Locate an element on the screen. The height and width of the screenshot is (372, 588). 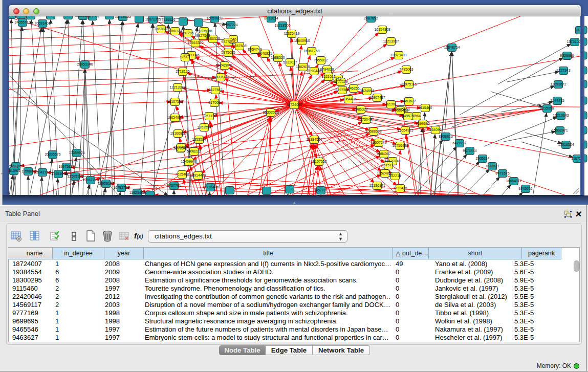
svg-text: 16848764 is located at coordinates (451, 47).